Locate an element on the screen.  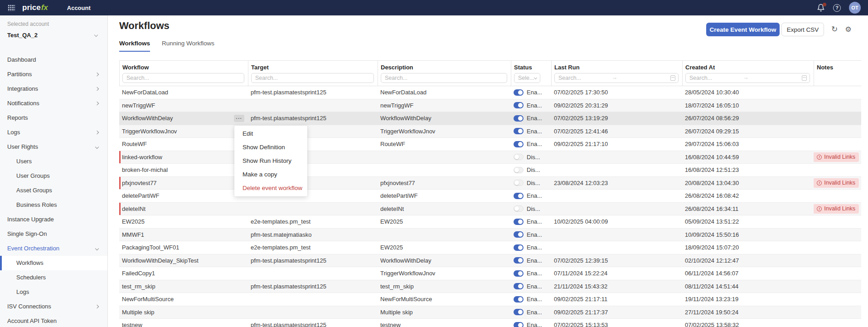
table-row: NewForMultiSourceNewForMultiSourceEna...… is located at coordinates (490, 299).